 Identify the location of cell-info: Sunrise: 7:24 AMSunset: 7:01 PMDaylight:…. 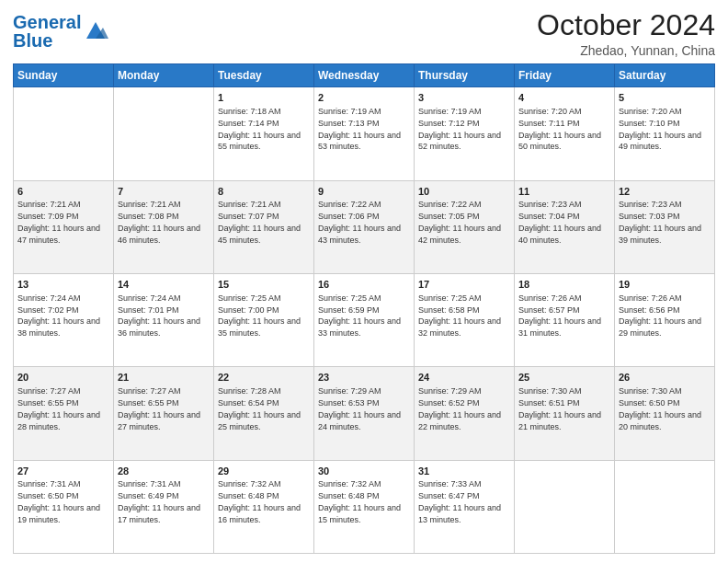
(159, 316).